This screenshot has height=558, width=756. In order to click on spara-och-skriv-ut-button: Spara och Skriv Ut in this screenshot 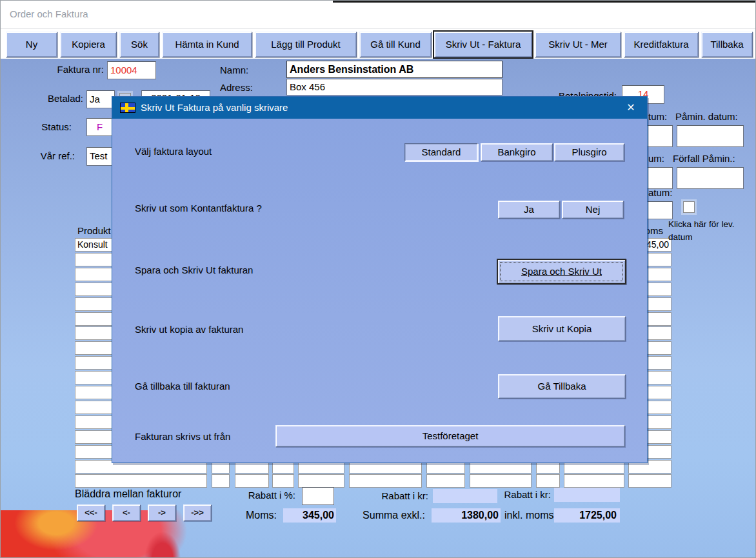, I will do `click(561, 272)`.